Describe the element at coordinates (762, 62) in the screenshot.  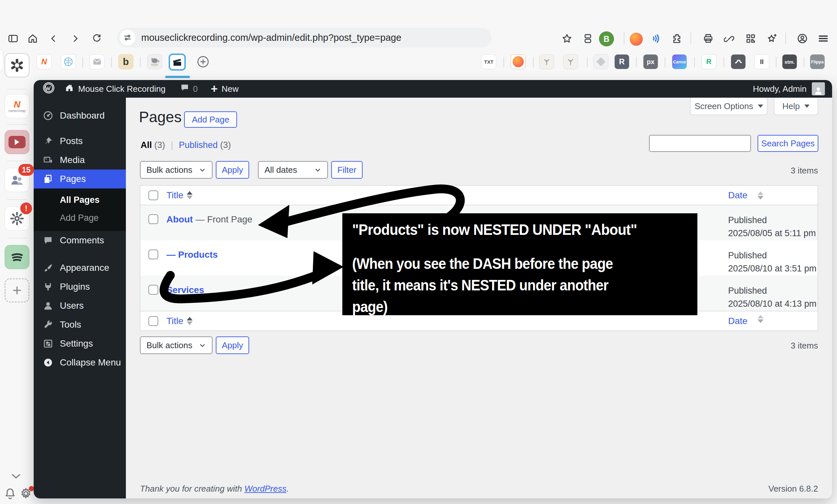
I see `bookmark-pause: II` at that location.